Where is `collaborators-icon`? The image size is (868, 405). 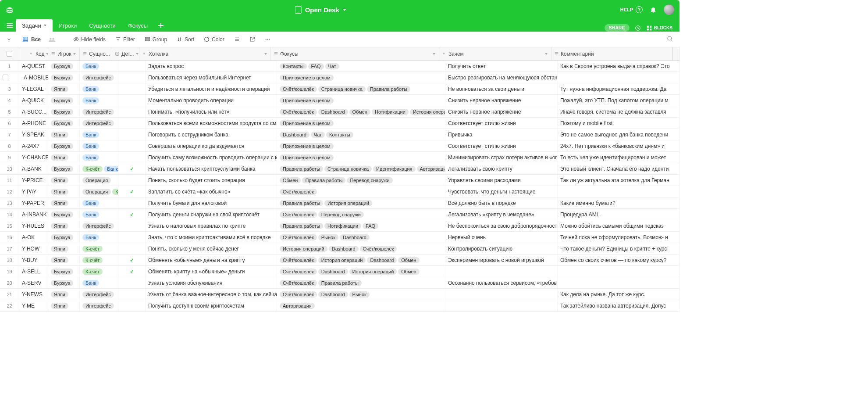
collaborators-icon is located at coordinates (53, 39).